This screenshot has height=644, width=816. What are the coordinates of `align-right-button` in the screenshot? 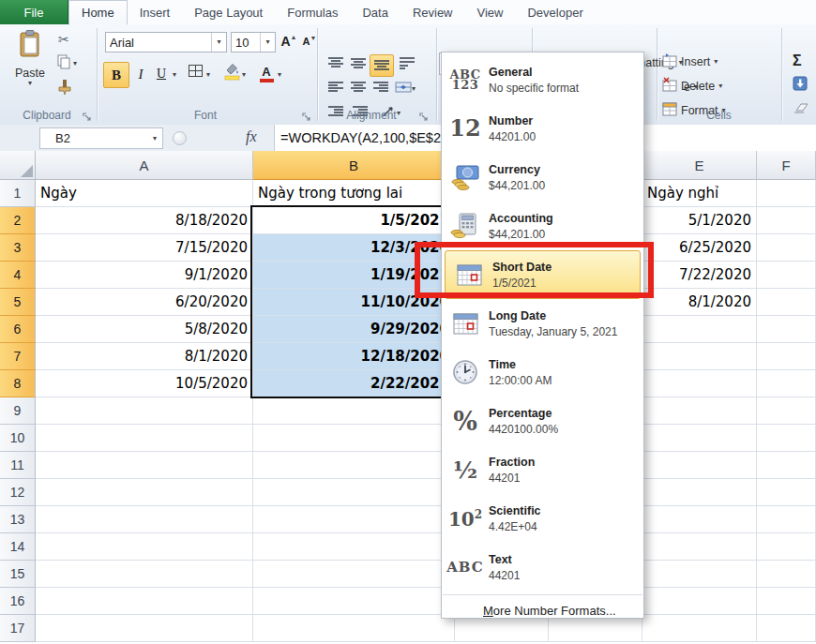 It's located at (381, 89).